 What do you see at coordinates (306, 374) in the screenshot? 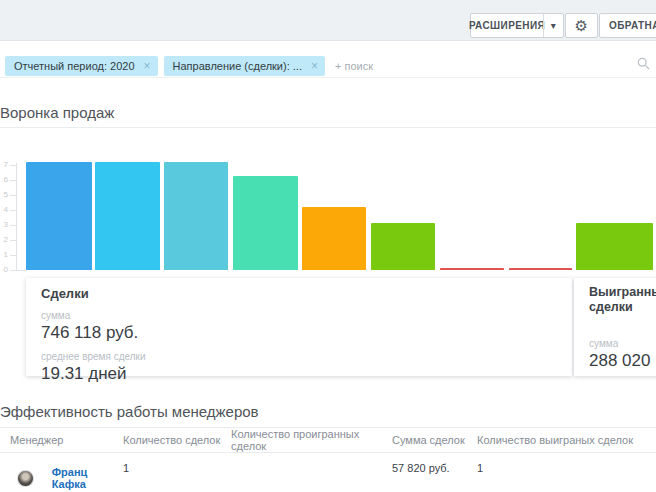
I see `deals-avg-time-value: 19.31 дней` at bounding box center [306, 374].